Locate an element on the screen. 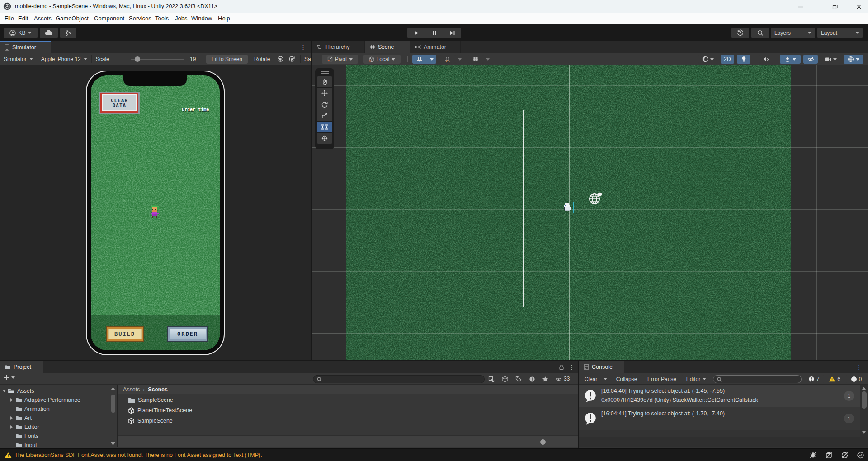 The image size is (868, 461). menu-edit: Edit is located at coordinates (23, 18).